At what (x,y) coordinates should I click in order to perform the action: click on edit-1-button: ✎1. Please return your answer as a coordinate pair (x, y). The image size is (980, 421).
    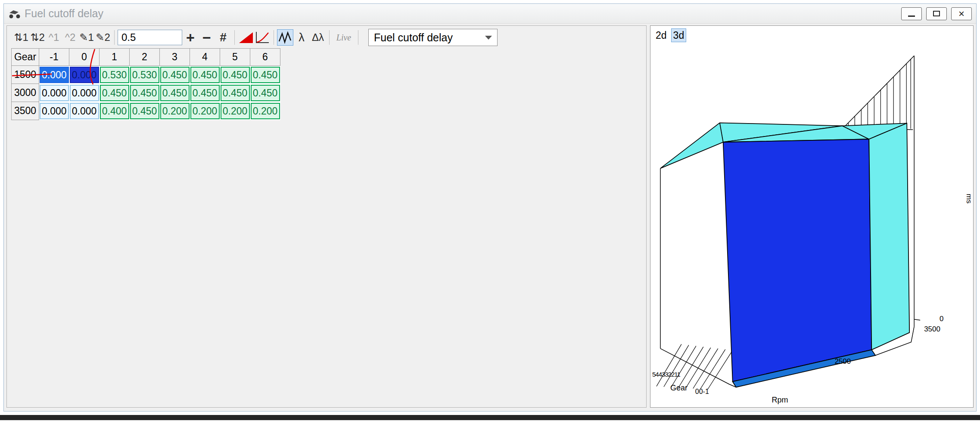
    Looking at the image, I should click on (87, 37).